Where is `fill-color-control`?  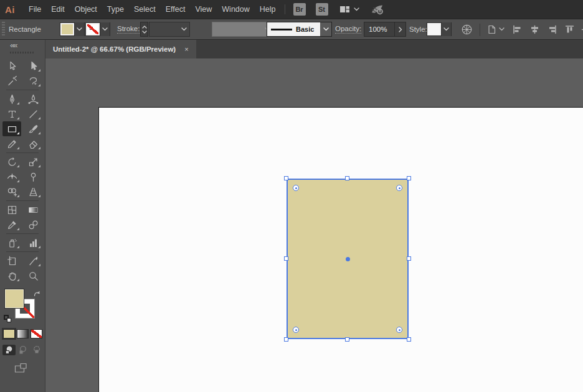
fill-color-control is located at coordinates (72, 29).